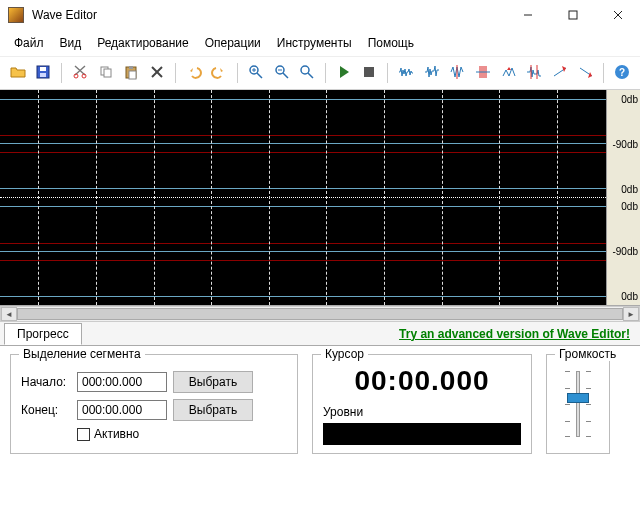 The width and height of the screenshot is (640, 515). What do you see at coordinates (122, 410) in the screenshot?
I see `end-input` at bounding box center [122, 410].